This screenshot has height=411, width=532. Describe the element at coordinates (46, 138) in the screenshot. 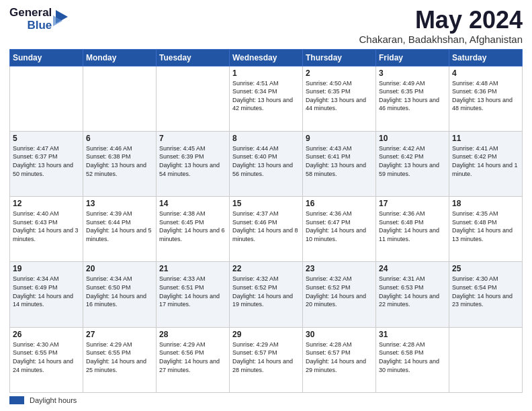

I see `day-number: 5` at that location.